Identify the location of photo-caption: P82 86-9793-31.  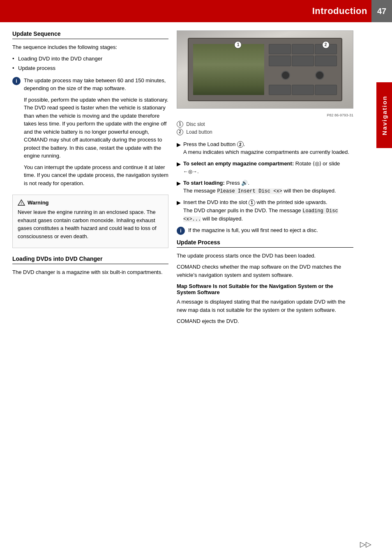
(265, 116).